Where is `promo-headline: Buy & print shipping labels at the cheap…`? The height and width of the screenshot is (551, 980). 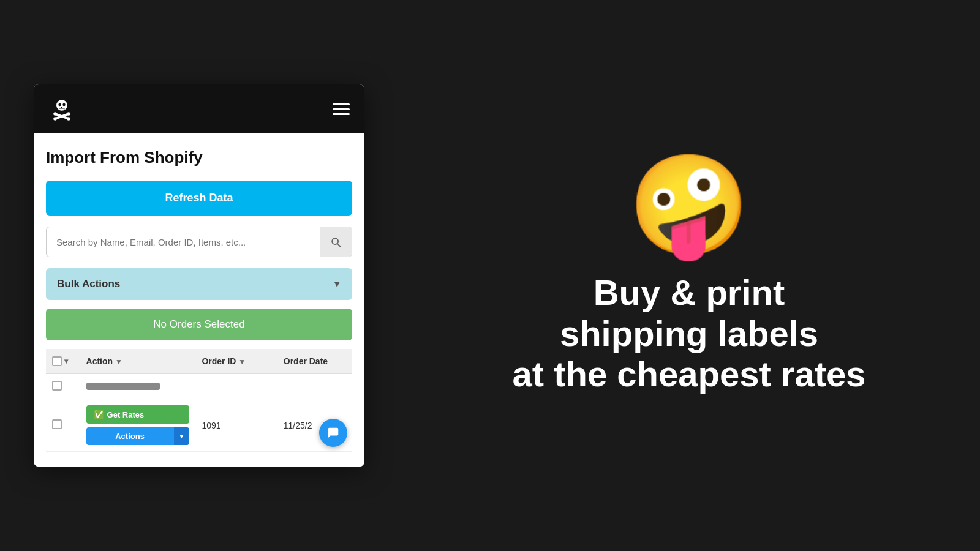
promo-headline: Buy & print shipping labels at the cheap… is located at coordinates (688, 334).